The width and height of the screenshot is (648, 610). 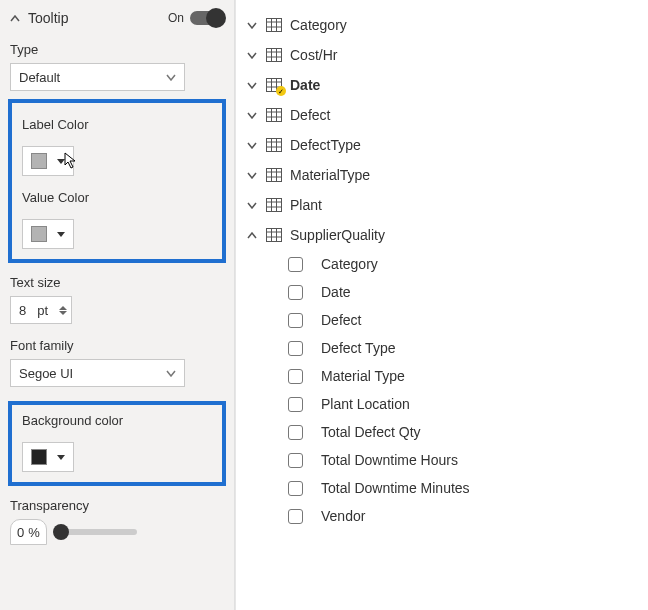 What do you see at coordinates (15, 18) in the screenshot?
I see `chevron-up-icon` at bounding box center [15, 18].